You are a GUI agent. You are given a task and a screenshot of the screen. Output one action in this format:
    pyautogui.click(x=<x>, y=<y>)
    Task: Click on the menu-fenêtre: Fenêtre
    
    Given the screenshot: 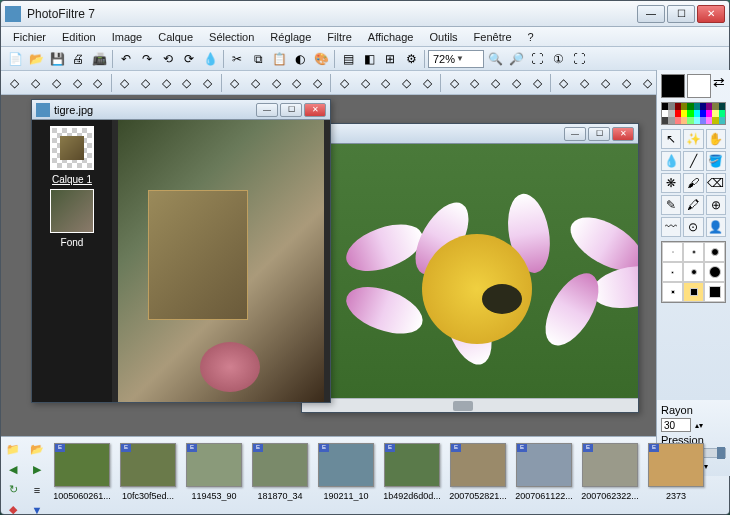 What is the action you would take?
    pyautogui.click(x=493, y=37)
    